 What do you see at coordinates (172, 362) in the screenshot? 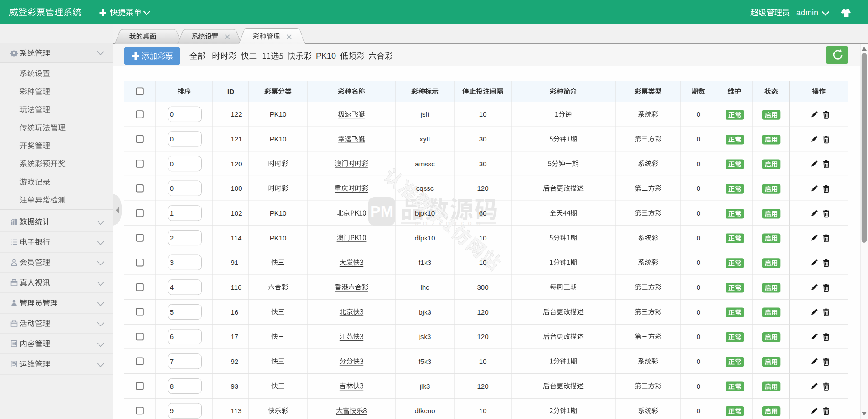
I see `svg-text: 7` at bounding box center [172, 362].